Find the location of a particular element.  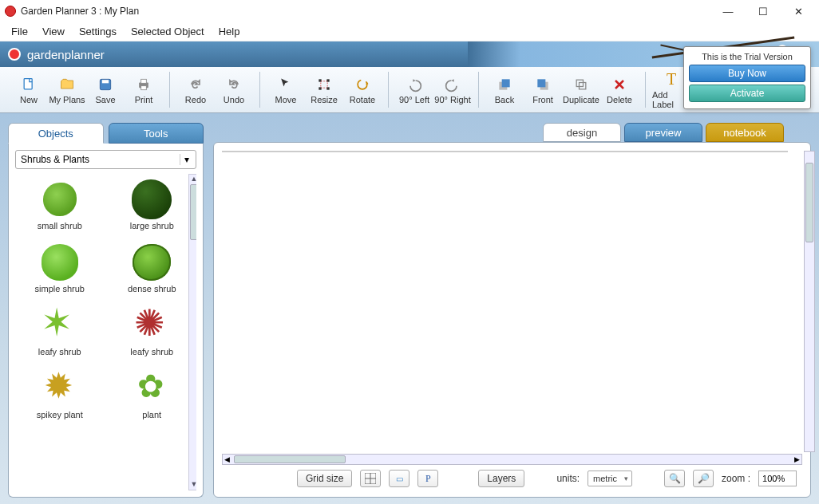

window-maximize-button: ☐ is located at coordinates (763, 11).